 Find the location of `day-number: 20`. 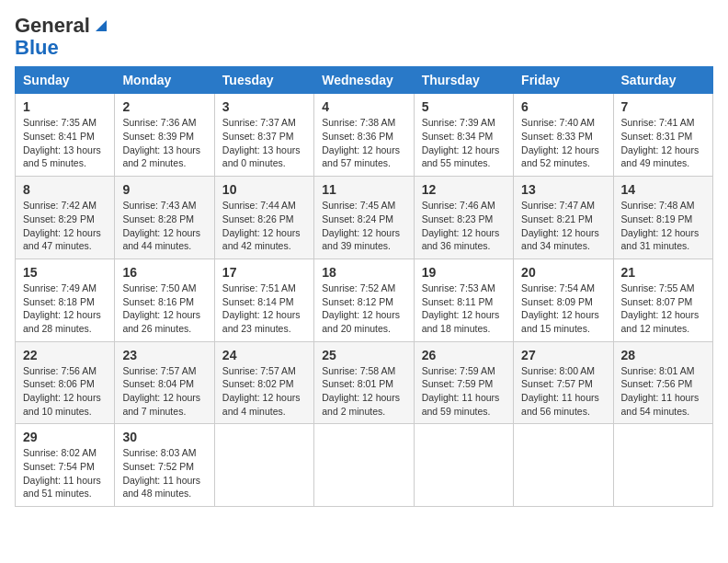

day-number: 20 is located at coordinates (563, 272).